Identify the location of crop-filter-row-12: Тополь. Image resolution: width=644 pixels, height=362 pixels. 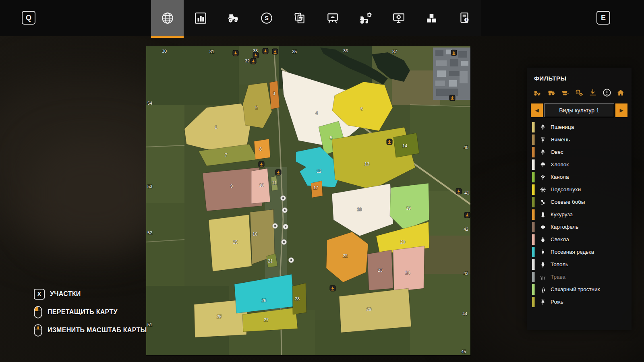
(579, 264).